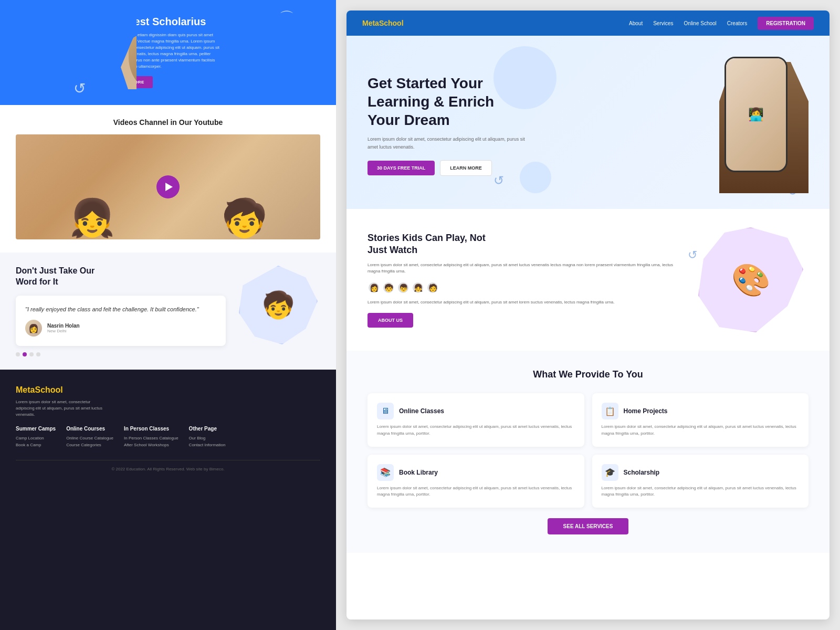 This screenshot has width=840, height=630. I want to click on footer-link-inperson-catalogue: In Person Classes Catalogue, so click(151, 438).